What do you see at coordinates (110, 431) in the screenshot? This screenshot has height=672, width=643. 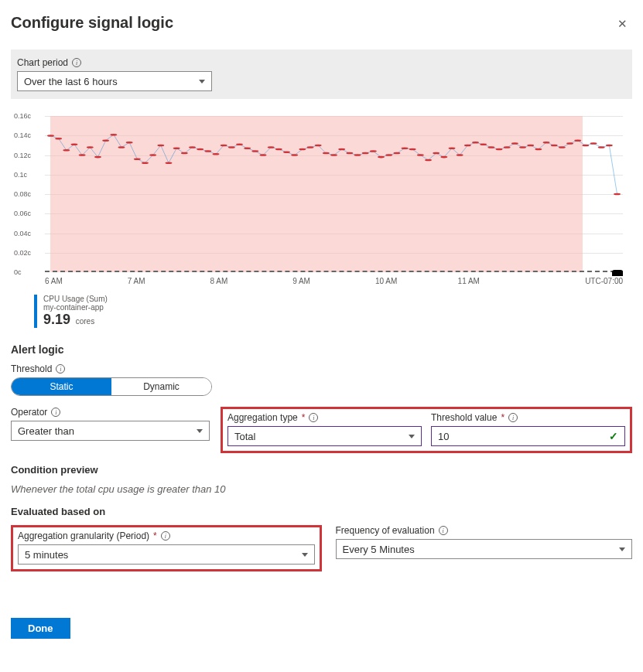 I see `operator-select: Greater than` at bounding box center [110, 431].